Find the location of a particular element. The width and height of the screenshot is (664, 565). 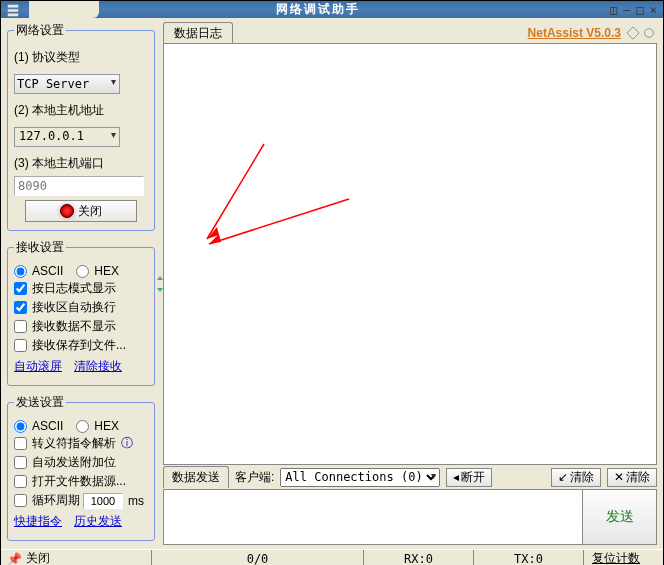

recv-noshow-label: 接收数据不显示 is located at coordinates (74, 326).